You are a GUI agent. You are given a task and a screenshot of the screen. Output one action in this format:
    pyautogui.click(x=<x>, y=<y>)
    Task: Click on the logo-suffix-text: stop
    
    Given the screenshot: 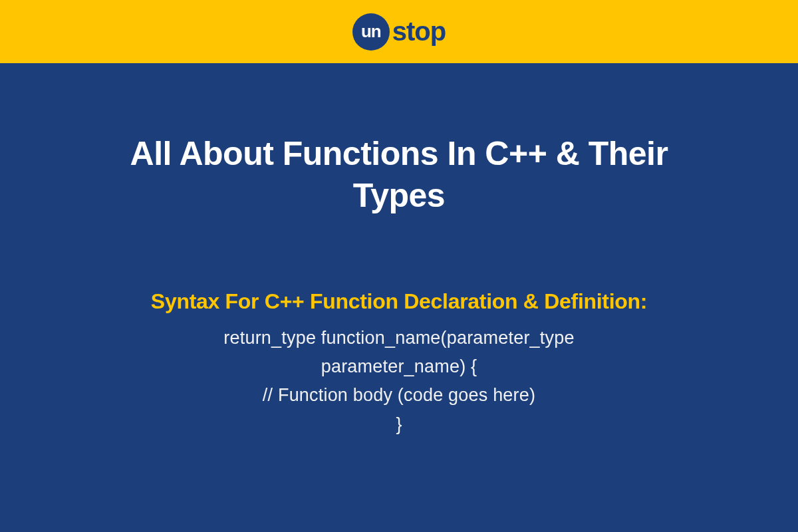 What is the action you would take?
    pyautogui.click(x=419, y=32)
    